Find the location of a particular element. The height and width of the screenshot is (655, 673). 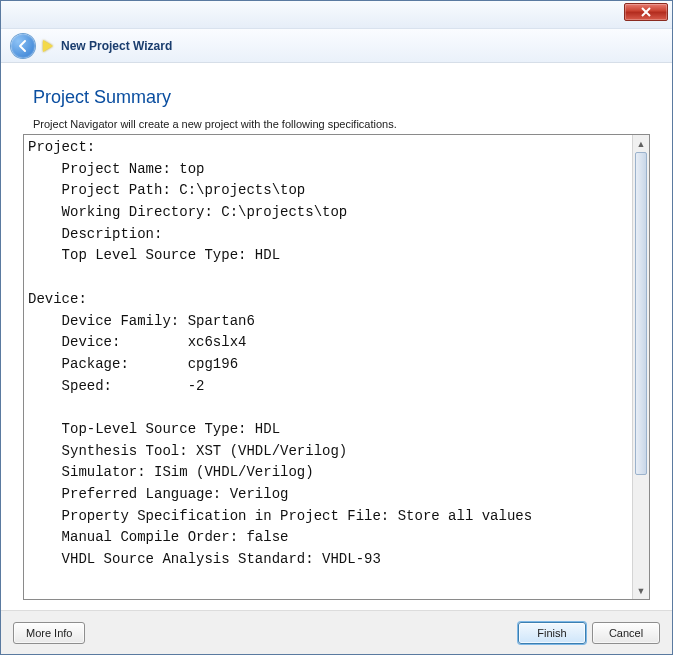

project-path-value: C:\projects\top is located at coordinates (242, 190).